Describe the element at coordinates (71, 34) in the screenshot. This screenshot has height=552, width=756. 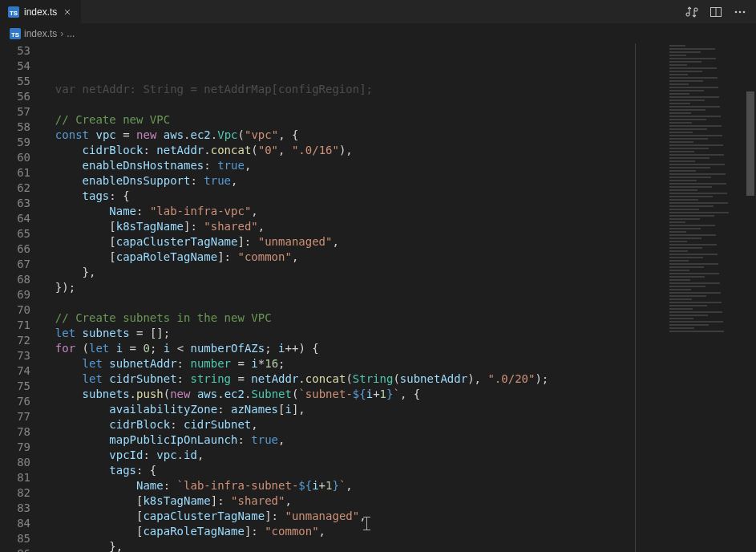
I see `breadcrumb-rest: ...` at that location.